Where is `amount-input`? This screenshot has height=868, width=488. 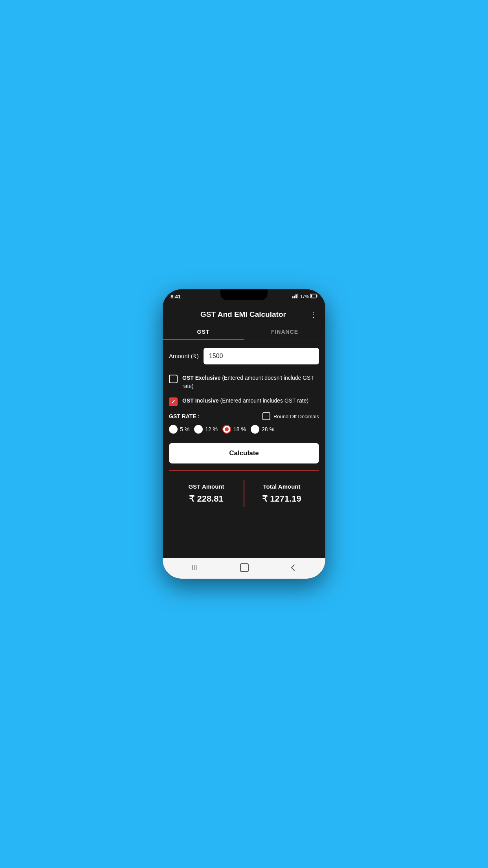
amount-input is located at coordinates (261, 356).